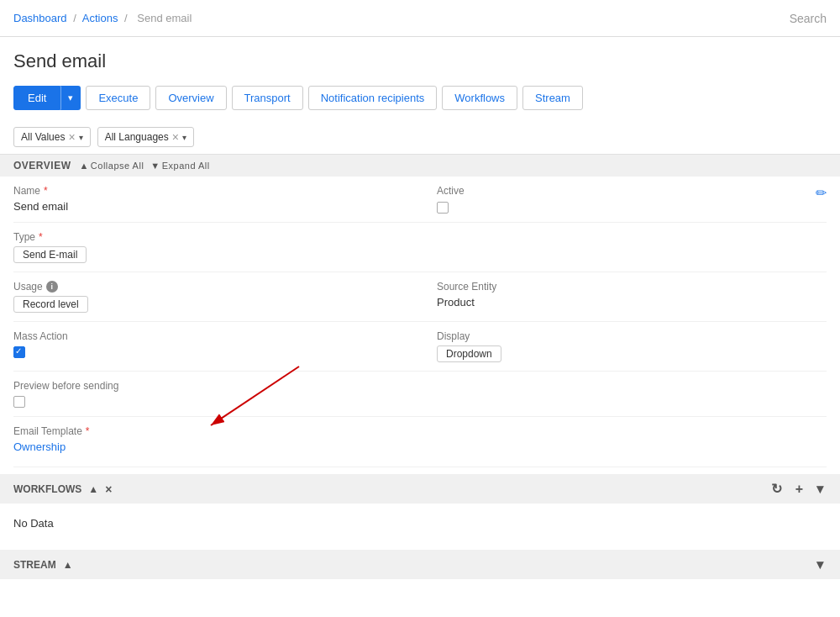 This screenshot has height=617, width=840. I want to click on type-field: Type * Send E-mail, so click(217, 247).